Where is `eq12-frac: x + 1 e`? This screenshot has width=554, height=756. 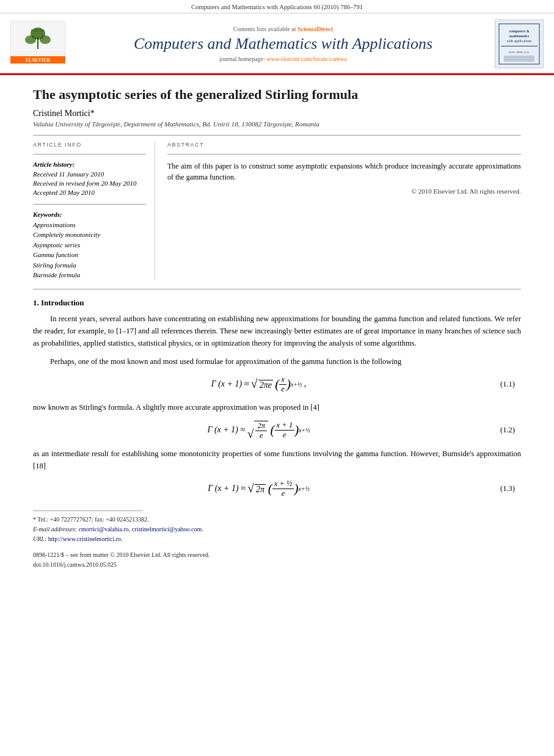 eq12-frac: x + 1 e is located at coordinates (285, 430).